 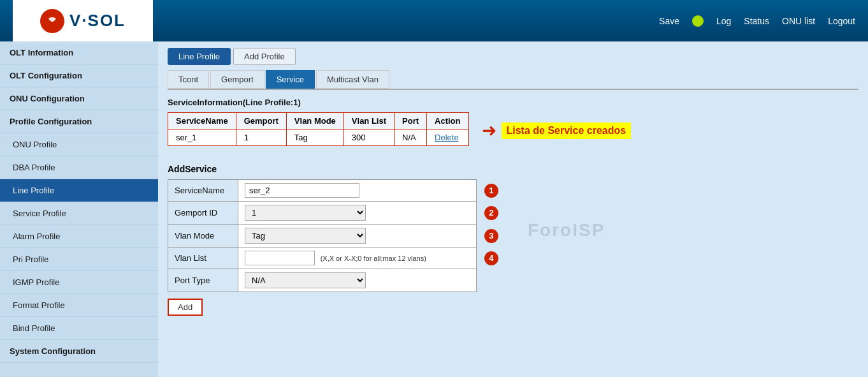 I want to click on delete-link: Delete, so click(x=447, y=138).